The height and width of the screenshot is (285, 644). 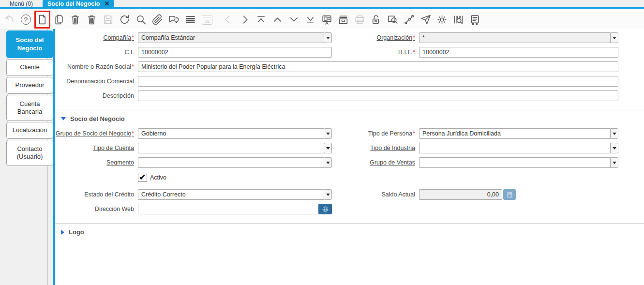 What do you see at coordinates (207, 20) in the screenshot?
I see `calendar-day: 31` at bounding box center [207, 20].